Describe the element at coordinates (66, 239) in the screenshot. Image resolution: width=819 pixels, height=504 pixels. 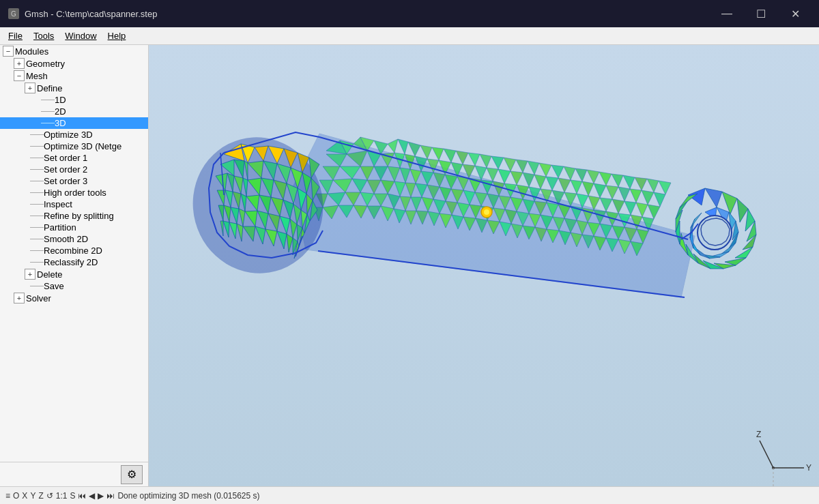
I see `tree-label-smooth2d: Smooth 2D` at that location.